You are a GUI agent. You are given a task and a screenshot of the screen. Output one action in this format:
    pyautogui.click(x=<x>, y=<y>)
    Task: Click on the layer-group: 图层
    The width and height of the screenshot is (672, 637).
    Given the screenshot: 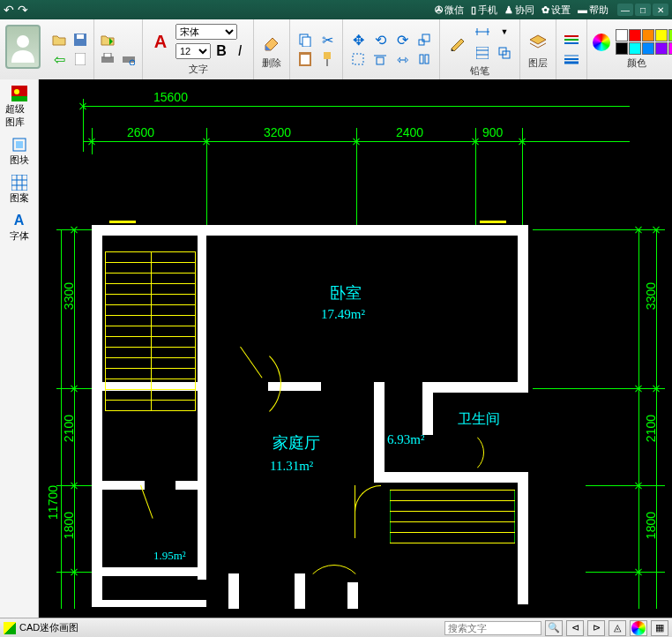 What is the action you would take?
    pyautogui.click(x=538, y=49)
    